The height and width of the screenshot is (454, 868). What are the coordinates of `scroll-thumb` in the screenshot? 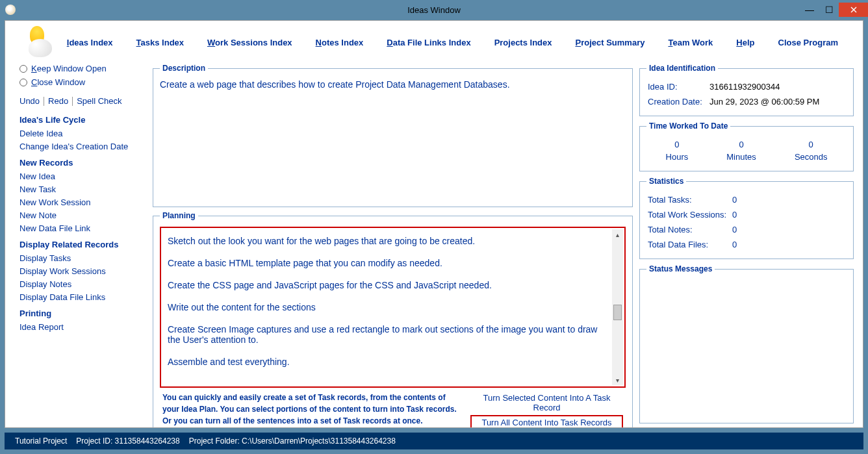 It's located at (617, 312).